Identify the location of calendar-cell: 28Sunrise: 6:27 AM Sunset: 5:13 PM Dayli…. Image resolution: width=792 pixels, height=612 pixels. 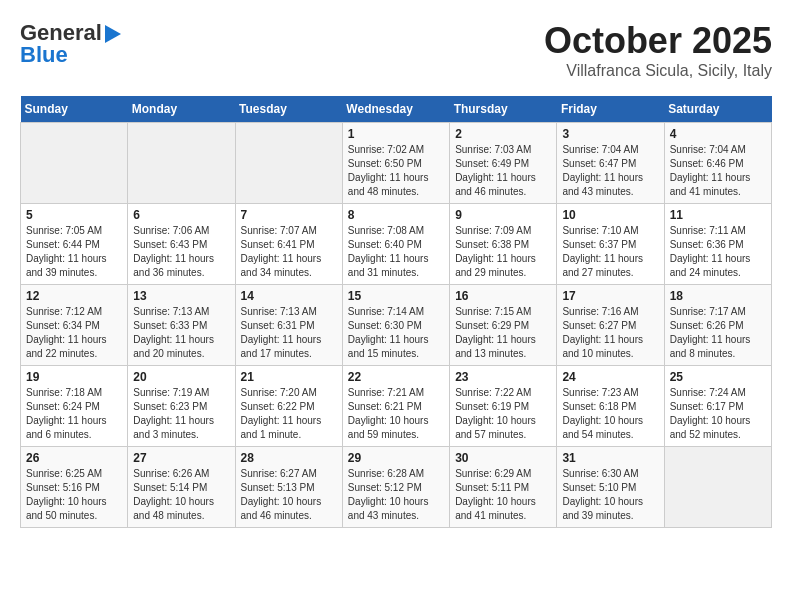
(288, 488).